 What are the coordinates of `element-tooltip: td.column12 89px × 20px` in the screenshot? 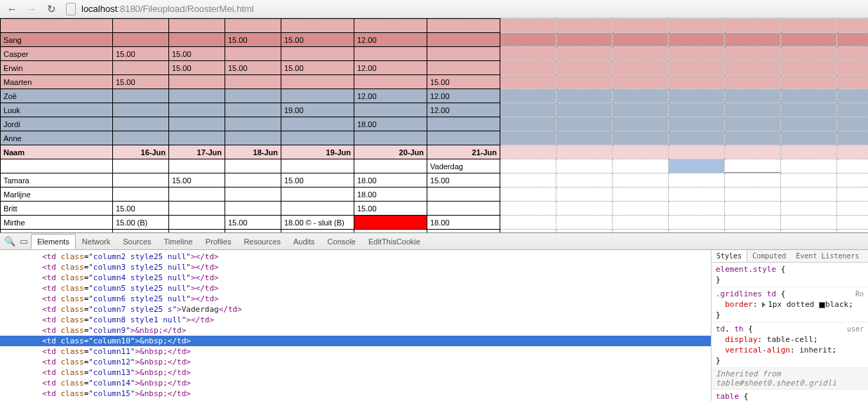 It's located at (753, 173).